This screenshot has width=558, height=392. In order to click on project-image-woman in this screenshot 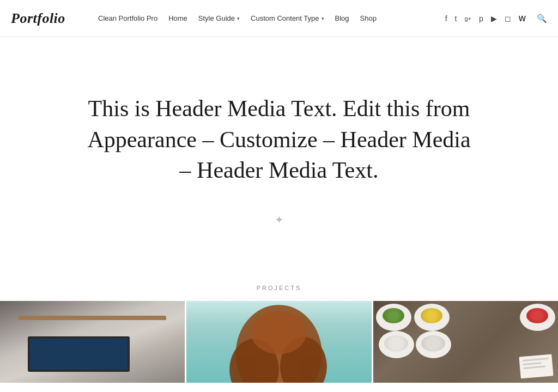, I will do `click(278, 342)`.